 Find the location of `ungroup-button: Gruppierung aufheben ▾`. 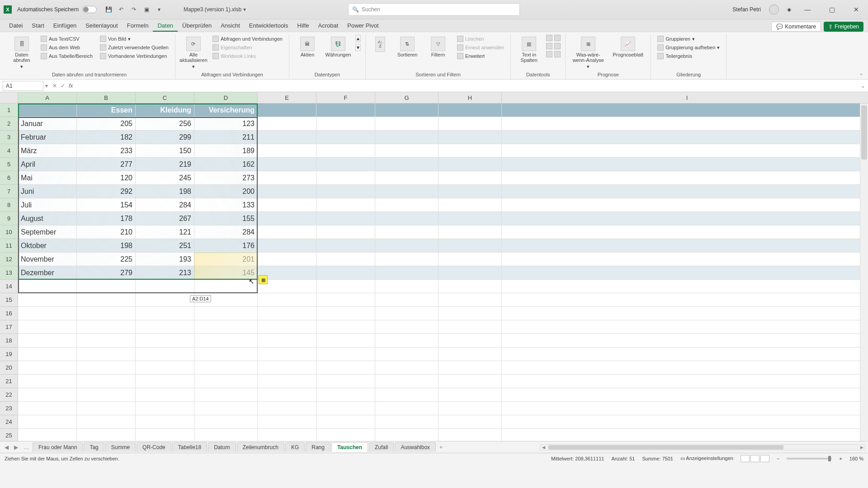

ungroup-button: Gruppierung aufheben ▾ is located at coordinates (689, 47).